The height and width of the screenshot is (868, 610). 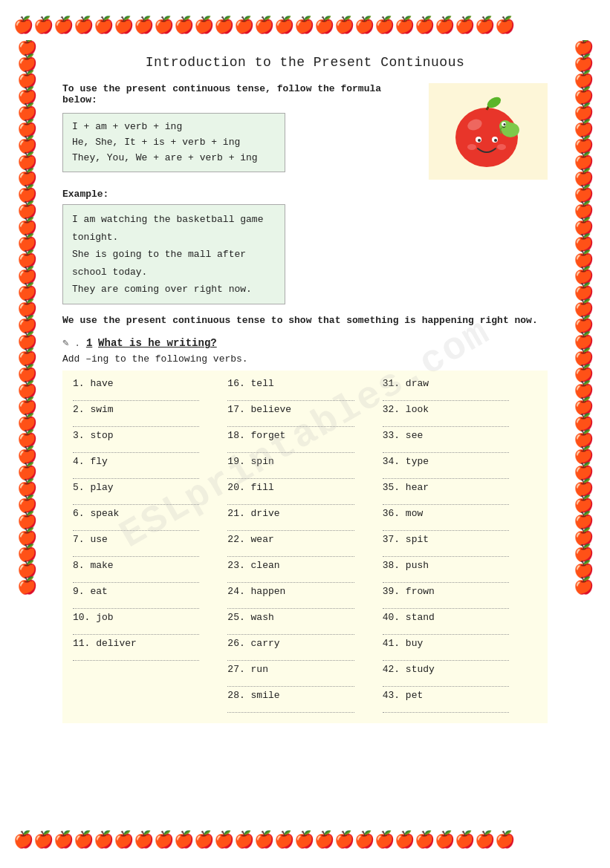 I want to click on column-3: 31. draw32. look33. see34. type35. hear3…, so click(x=460, y=546).